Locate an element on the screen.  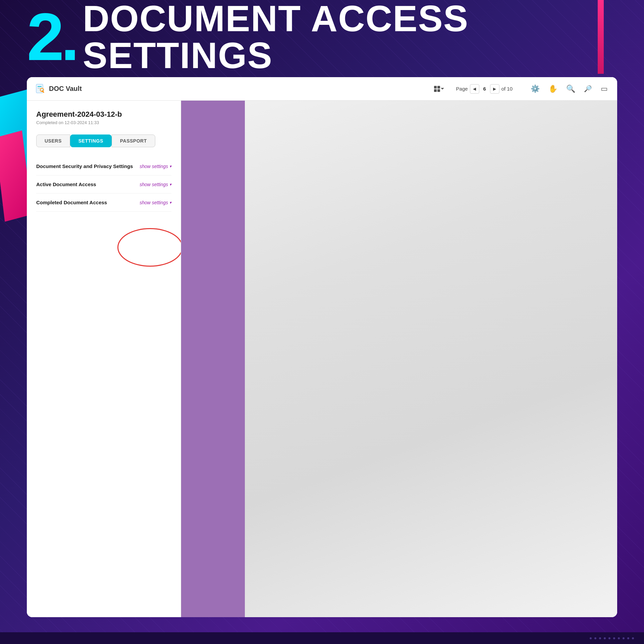
panel-icon: ▭ is located at coordinates (604, 89).